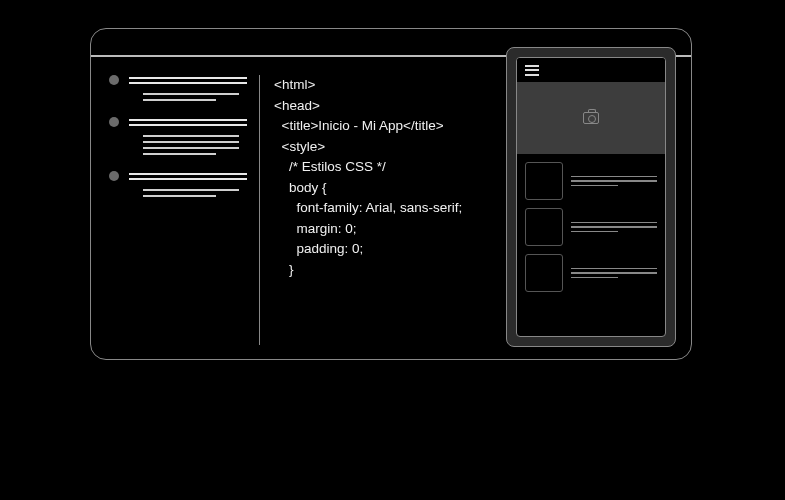 The width and height of the screenshot is (785, 500). Describe the element at coordinates (318, 248) in the screenshot. I see `code-line: padding: 0;` at that location.